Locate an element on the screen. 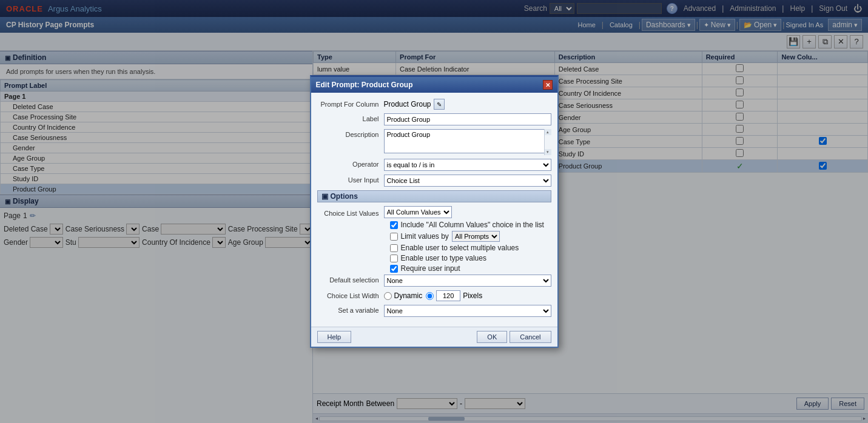 This screenshot has width=868, height=423. limit-values-label: Limit values by is located at coordinates (425, 236).